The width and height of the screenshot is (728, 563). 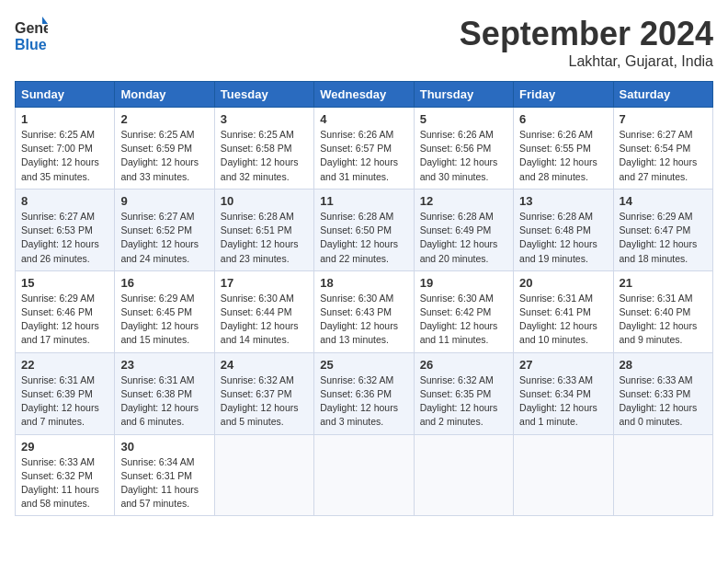 I want to click on day-info: Sunrise: 6:27 AMSunset: 6:53 PMDaylight:…, so click(x=61, y=237).